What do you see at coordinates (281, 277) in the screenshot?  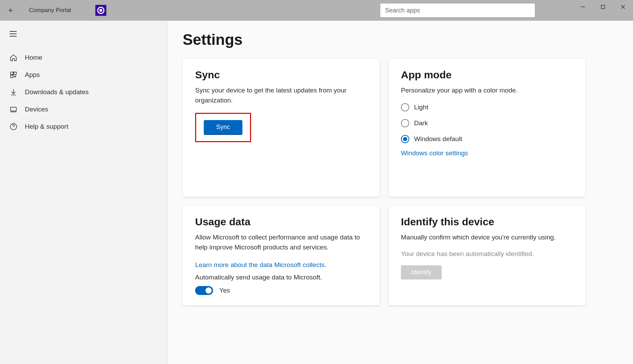 I see `auto-send-label: Automatically send usage data to Microso…` at bounding box center [281, 277].